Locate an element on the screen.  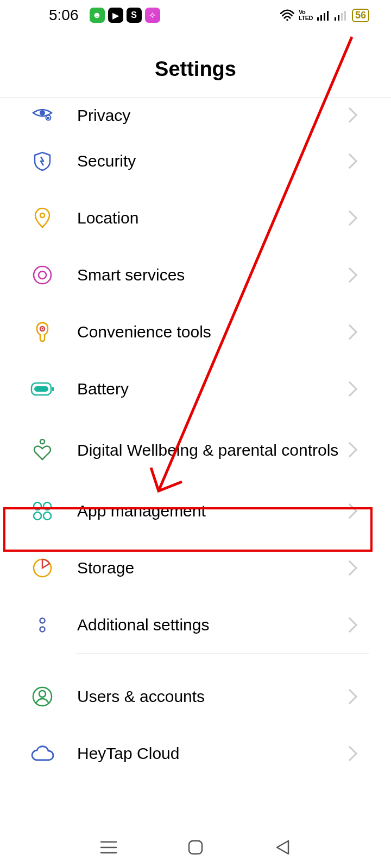
additional-settings-icon is located at coordinates (42, 625).